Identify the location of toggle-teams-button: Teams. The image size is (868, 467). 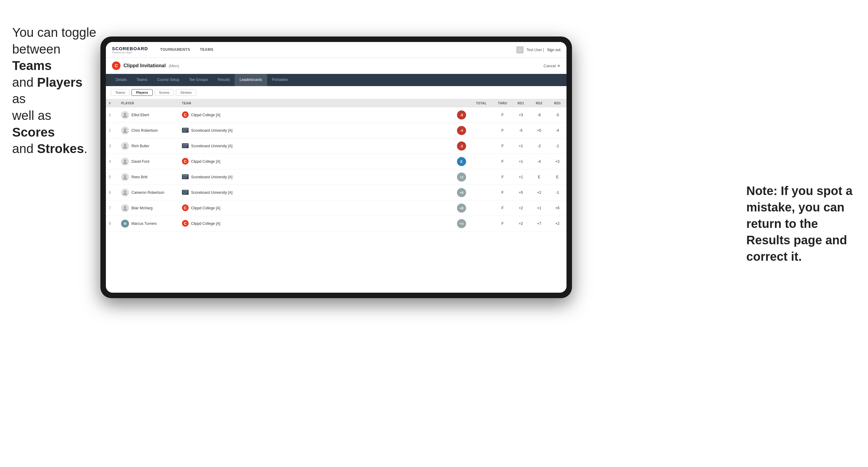
(120, 92).